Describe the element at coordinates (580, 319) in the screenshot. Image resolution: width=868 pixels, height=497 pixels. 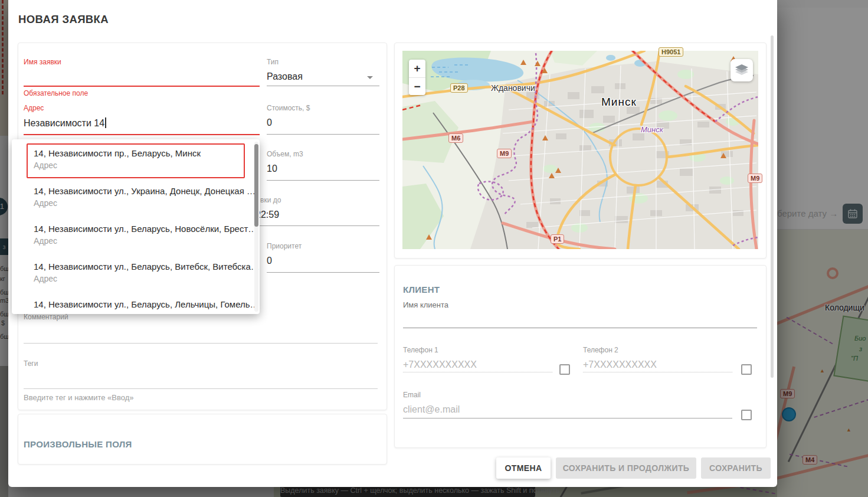
I see `client-name-input` at that location.